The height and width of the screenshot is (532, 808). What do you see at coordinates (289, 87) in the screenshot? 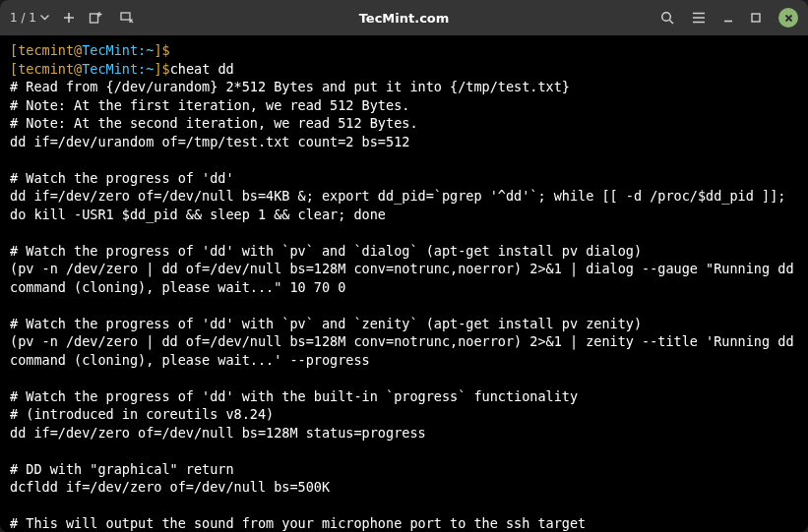
I see `output-line: # Read from {/dev/urandom} 2*512 Bytes a…` at bounding box center [289, 87].